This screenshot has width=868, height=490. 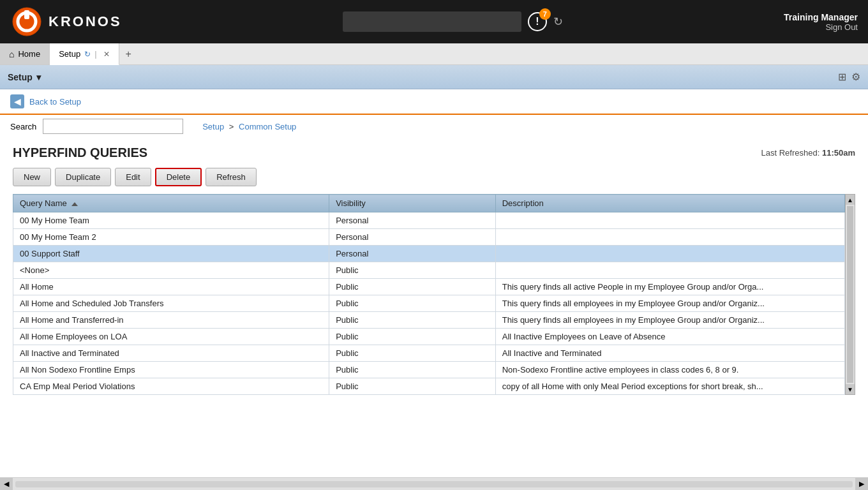 I want to click on top-nav-bar: KRONOS ! 7 ↻ Training Manager Sign Out, so click(x=434, y=22).